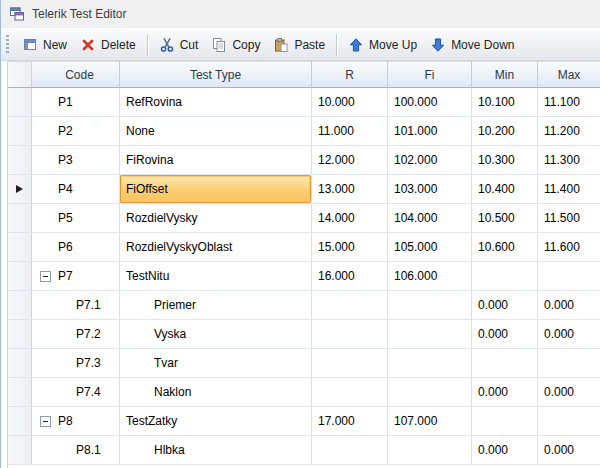 This screenshot has width=600, height=468. Describe the element at coordinates (505, 131) in the screenshot. I see `cell-min: 10.200` at that location.